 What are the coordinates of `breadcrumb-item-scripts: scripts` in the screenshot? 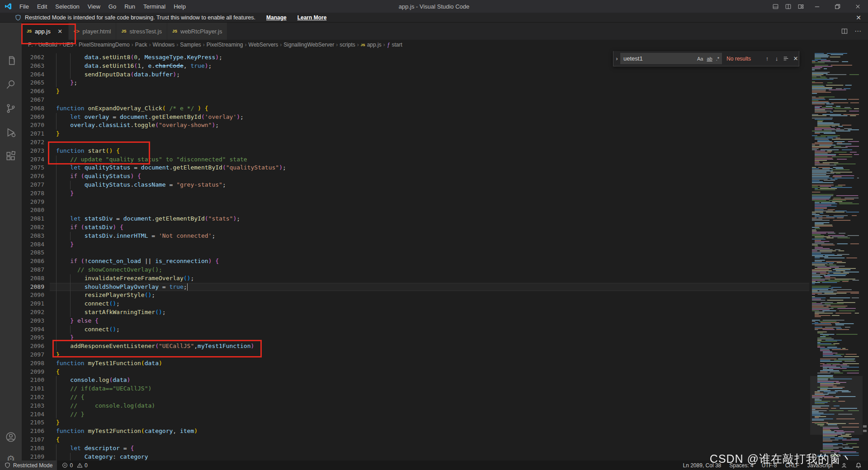 It's located at (347, 45).